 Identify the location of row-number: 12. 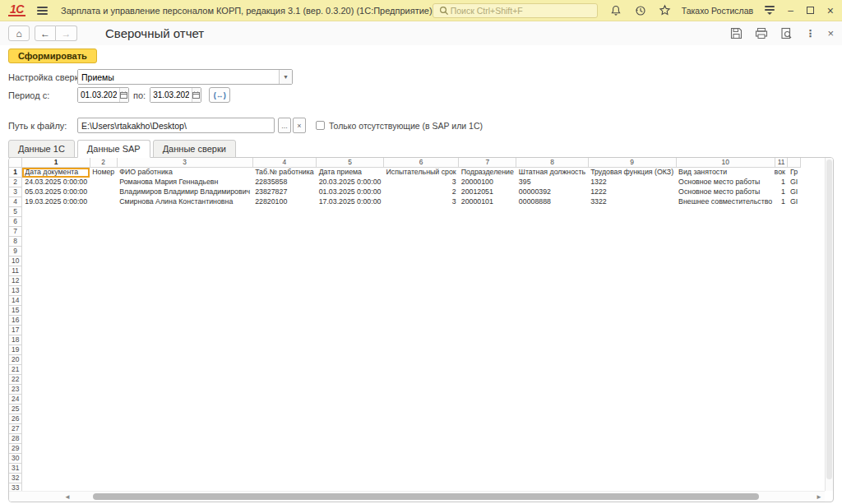
(16, 281).